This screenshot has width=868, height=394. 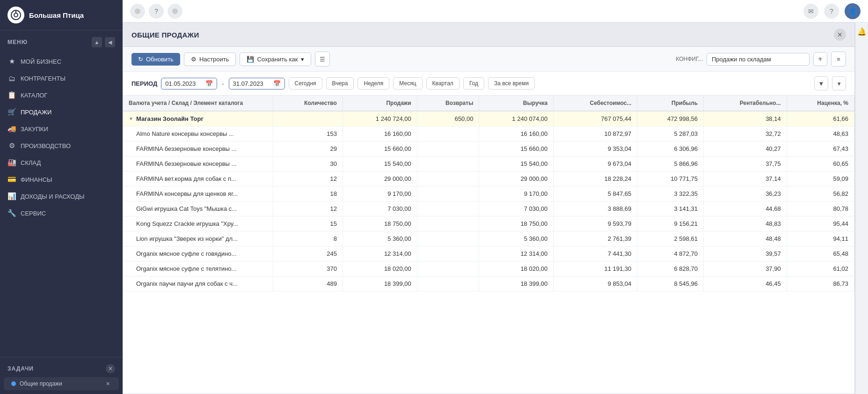 What do you see at coordinates (839, 59) in the screenshot?
I see `config-list-btn: ≡` at bounding box center [839, 59].